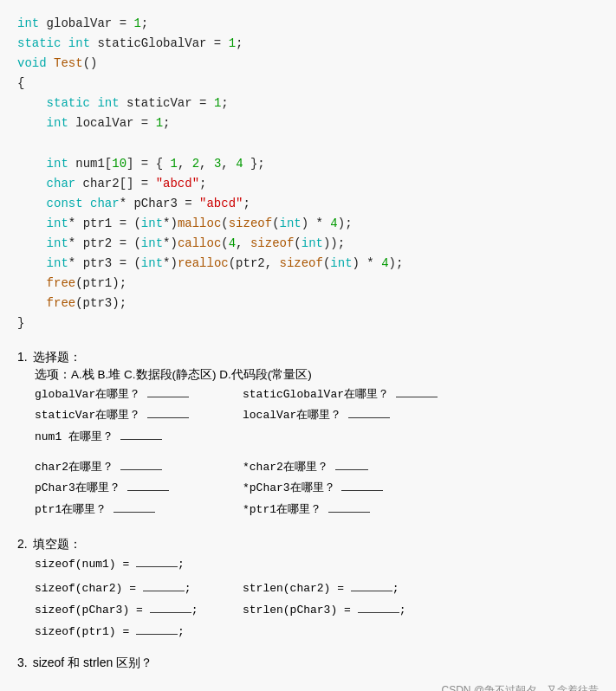 The height and width of the screenshot is (691, 616). I want to click on q1-ptr1: ptr1在哪里？, so click(139, 511).